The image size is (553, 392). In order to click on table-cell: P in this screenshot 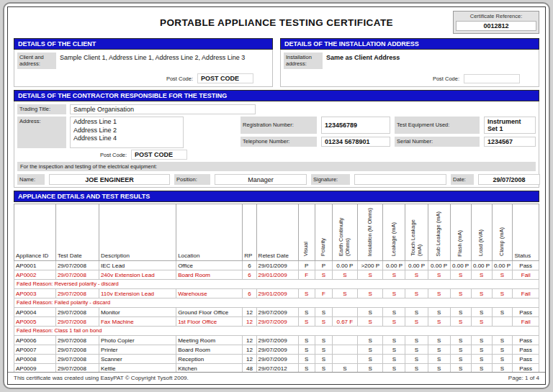, I will do `click(324, 266)`.